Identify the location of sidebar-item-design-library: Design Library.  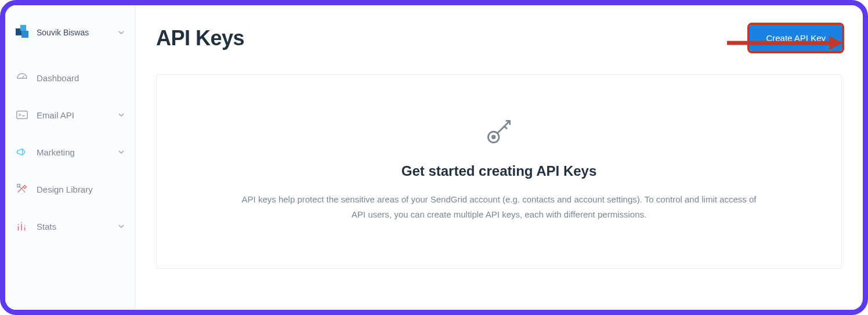
(70, 189).